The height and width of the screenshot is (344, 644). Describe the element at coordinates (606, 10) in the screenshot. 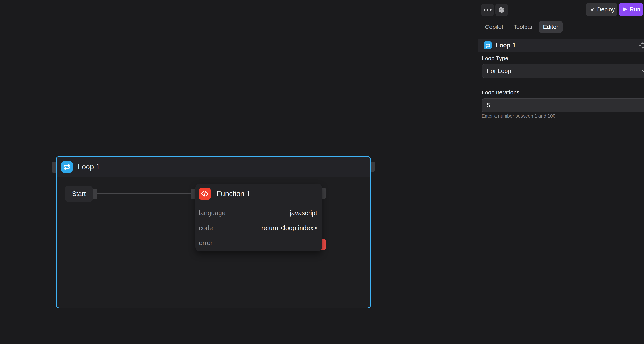

I see `deploy-label: Deploy` at that location.